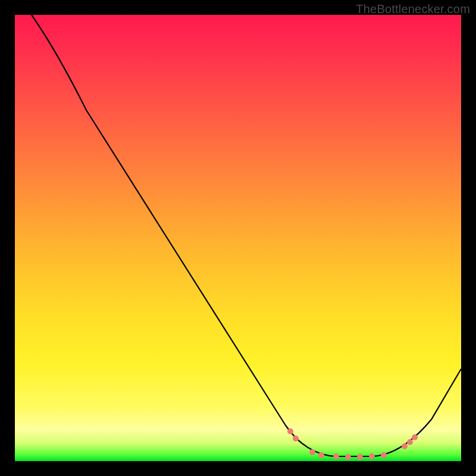 This screenshot has height=476, width=476. Describe the element at coordinates (352, 444) in the screenshot. I see `chart-markers` at that location.